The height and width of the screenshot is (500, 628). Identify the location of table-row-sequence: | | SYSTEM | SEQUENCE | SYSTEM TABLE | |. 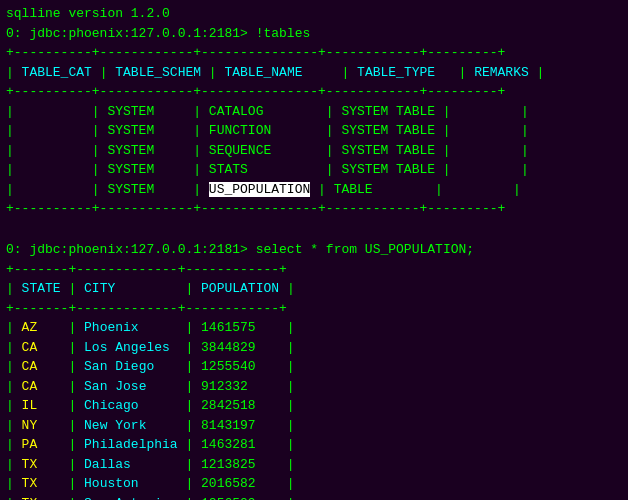
(314, 151).